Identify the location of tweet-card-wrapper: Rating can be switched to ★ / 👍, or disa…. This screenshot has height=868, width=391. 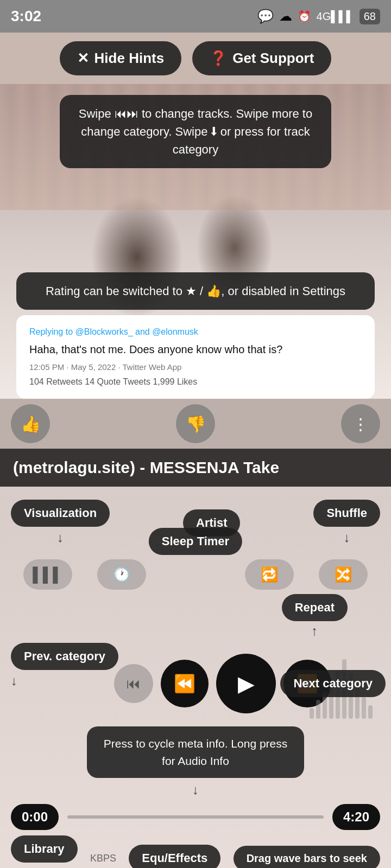
(195, 335).